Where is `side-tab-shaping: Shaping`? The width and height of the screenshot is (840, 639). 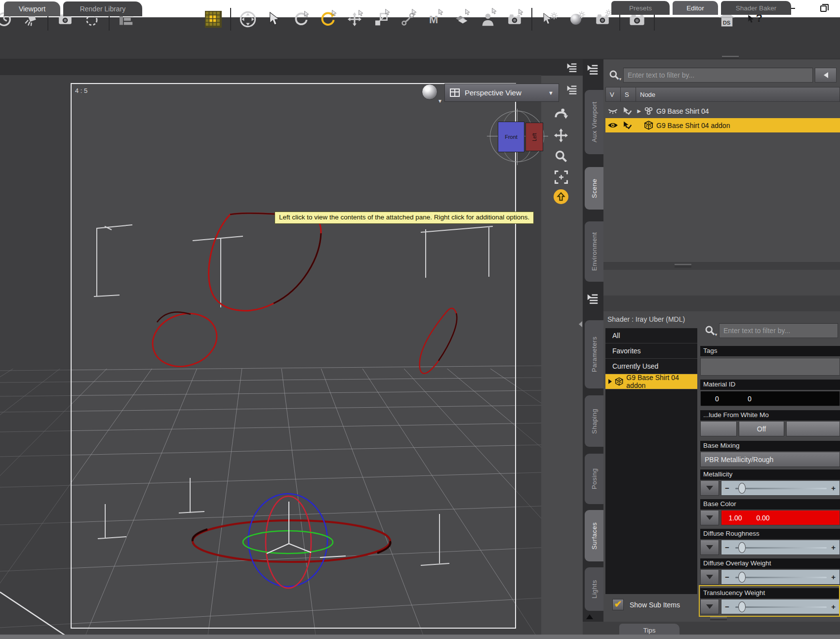
side-tab-shaping: Shaping is located at coordinates (594, 421).